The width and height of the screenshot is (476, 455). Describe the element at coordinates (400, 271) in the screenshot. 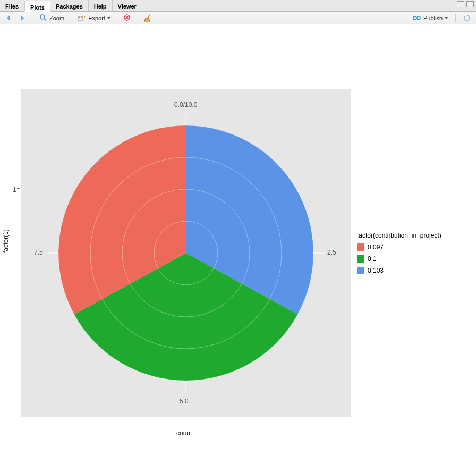

I see `legend-item-0.103: 0.103` at that location.